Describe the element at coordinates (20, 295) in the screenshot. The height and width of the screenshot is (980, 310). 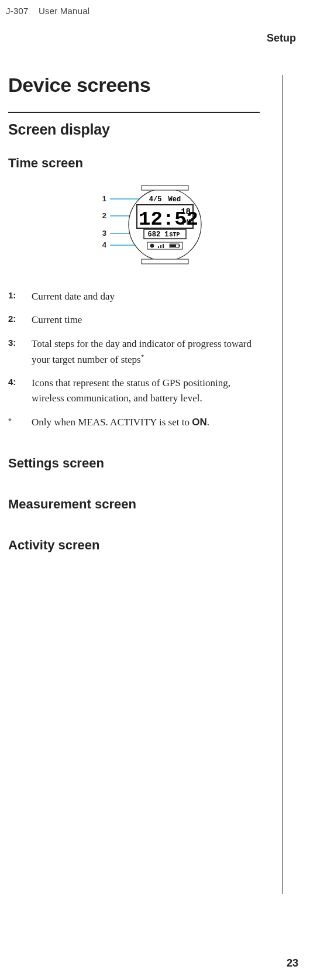
I see `def-key: 1:` at that location.